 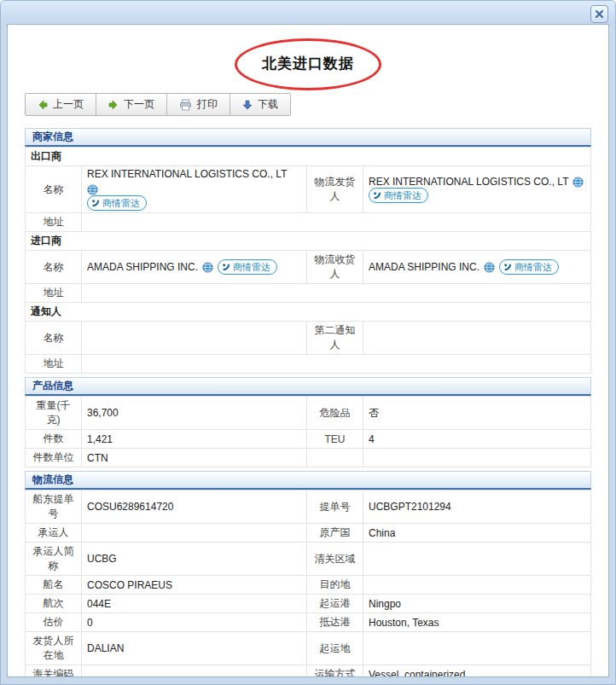 What do you see at coordinates (308, 63) in the screenshot?
I see `page-title: 北美进口数据` at bounding box center [308, 63].